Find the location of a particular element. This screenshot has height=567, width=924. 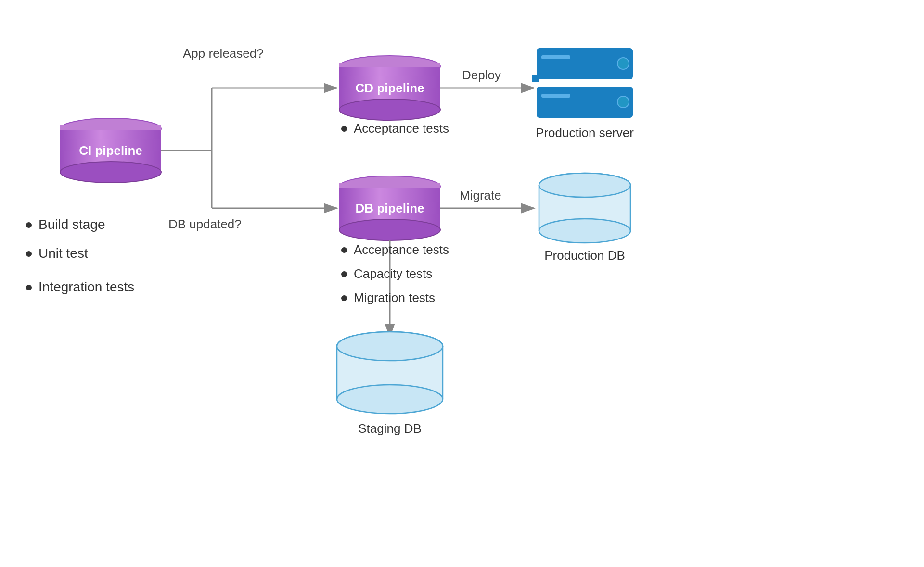

staging-db-bottom is located at coordinates (390, 399).